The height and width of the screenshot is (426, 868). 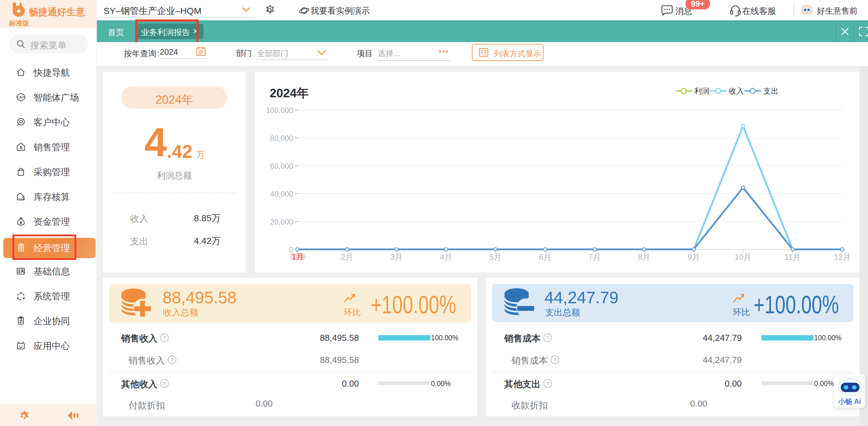 What do you see at coordinates (21, 97) in the screenshot?
I see `svg-text: AI` at bounding box center [21, 97].